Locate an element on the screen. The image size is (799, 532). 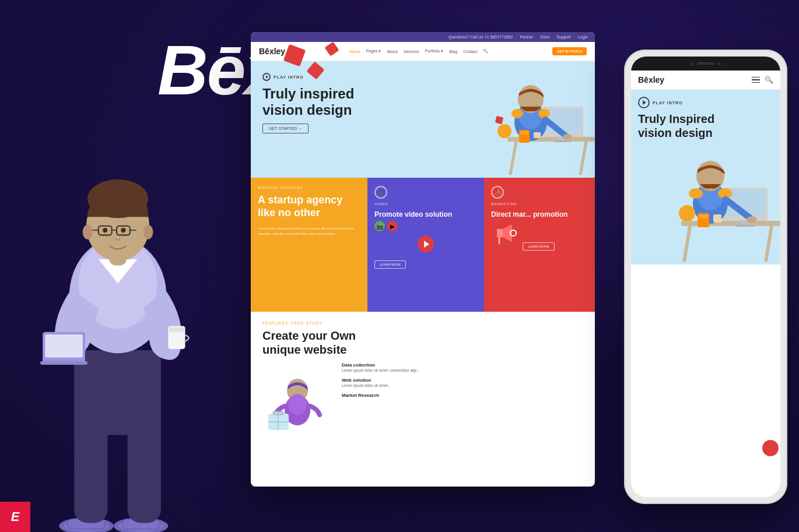
case-item-2-text: Lorem ipsum dolor sit amet... is located at coordinates (381, 386).